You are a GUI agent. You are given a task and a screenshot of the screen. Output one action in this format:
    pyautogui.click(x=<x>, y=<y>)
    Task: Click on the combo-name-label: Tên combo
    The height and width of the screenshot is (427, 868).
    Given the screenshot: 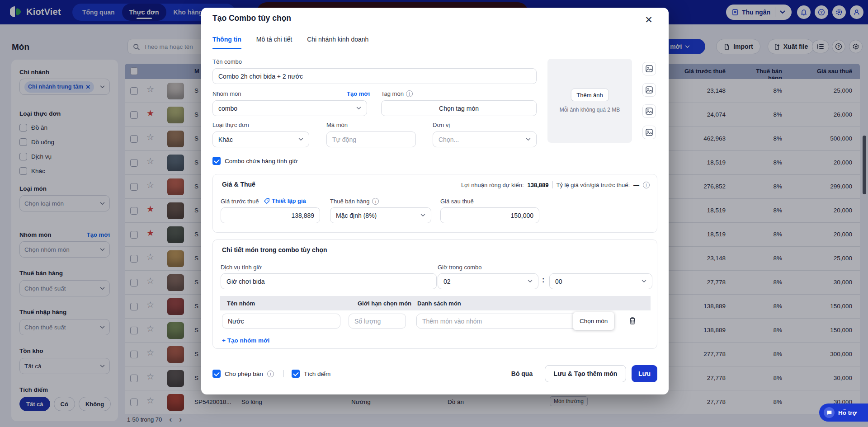 What is the action you would take?
    pyautogui.click(x=227, y=61)
    